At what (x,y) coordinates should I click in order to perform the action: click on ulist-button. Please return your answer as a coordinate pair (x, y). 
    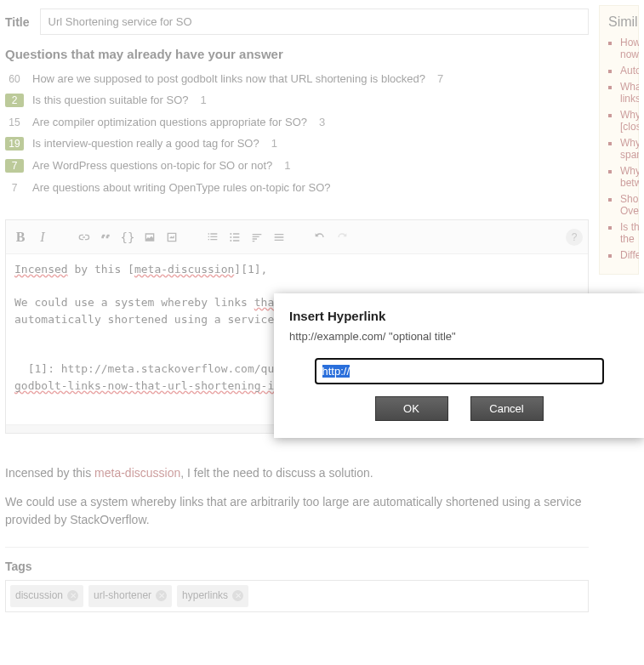
    Looking at the image, I should click on (235, 237).